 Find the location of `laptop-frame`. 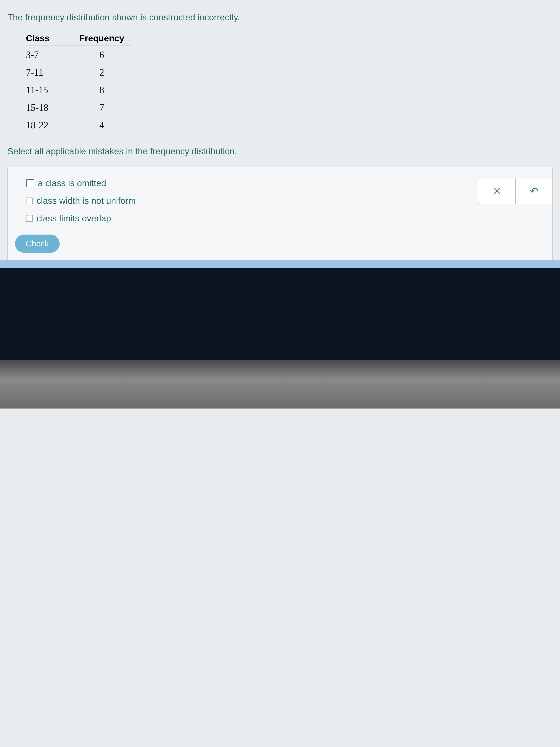

laptop-frame is located at coordinates (280, 384).